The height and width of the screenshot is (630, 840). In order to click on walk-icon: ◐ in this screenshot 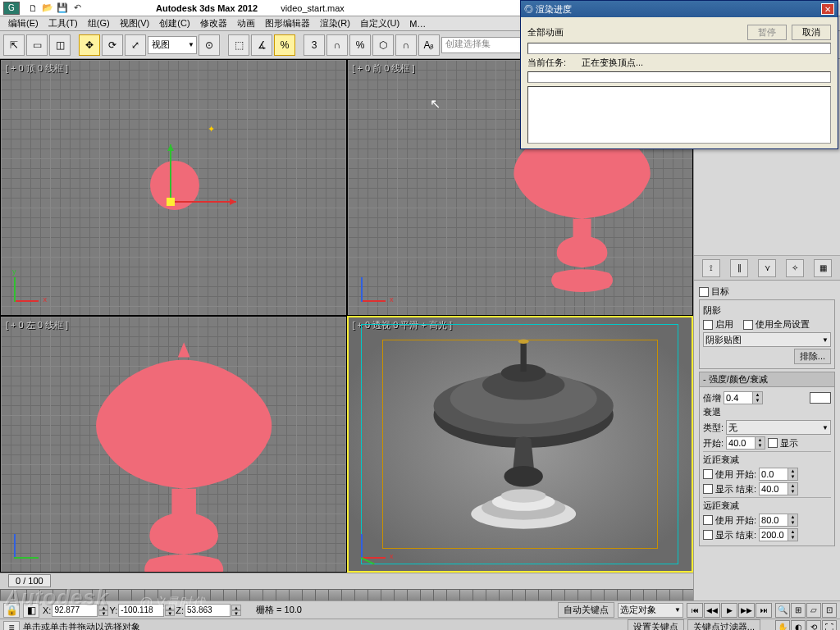, I will do `click(798, 625)`.